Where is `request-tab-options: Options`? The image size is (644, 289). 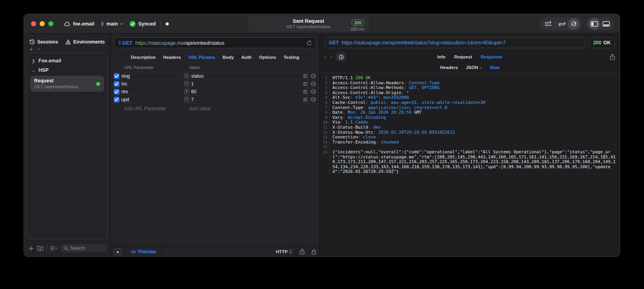 request-tab-options: Options is located at coordinates (268, 57).